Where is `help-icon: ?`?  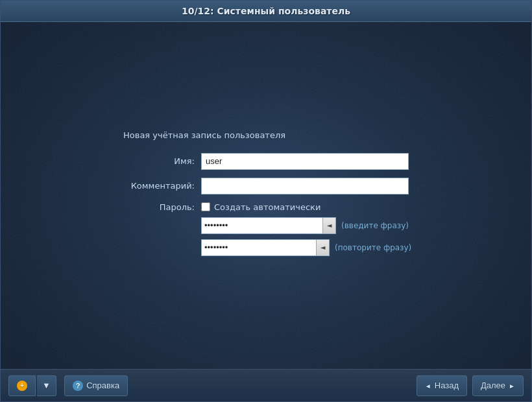 help-icon: ? is located at coordinates (78, 386).